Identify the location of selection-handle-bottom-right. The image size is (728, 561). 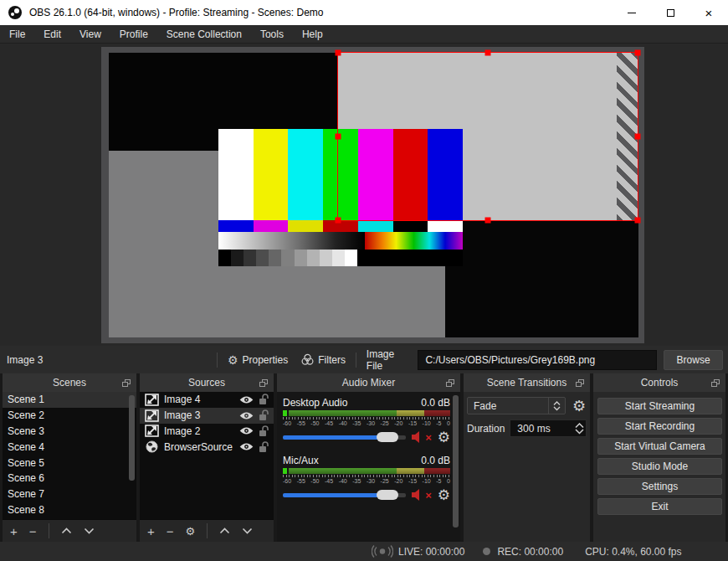
(638, 221).